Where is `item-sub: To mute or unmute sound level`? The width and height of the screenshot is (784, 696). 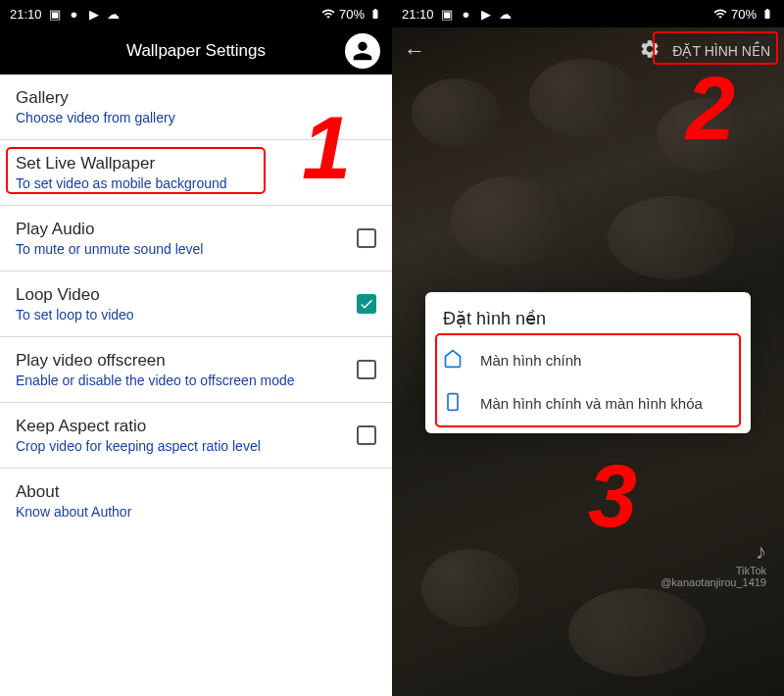 item-sub: To mute or unmute sound level is located at coordinates (186, 249).